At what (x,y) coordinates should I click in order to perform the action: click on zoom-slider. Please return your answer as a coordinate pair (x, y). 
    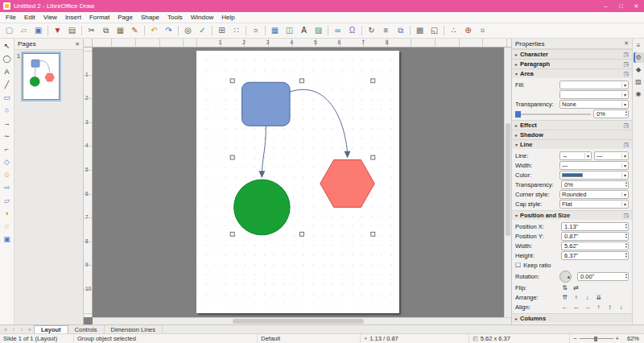
    Looking at the image, I should click on (597, 339).